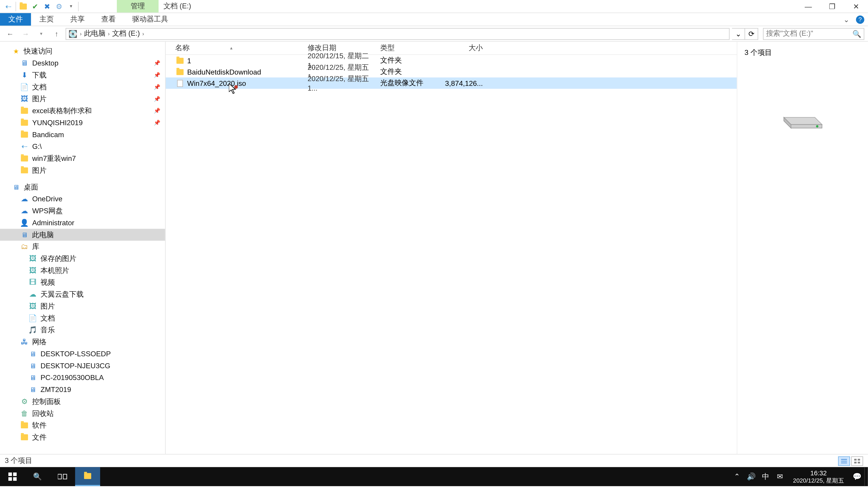 The image size is (868, 488). Describe the element at coordinates (63, 477) in the screenshot. I see `task-view-button` at that location.